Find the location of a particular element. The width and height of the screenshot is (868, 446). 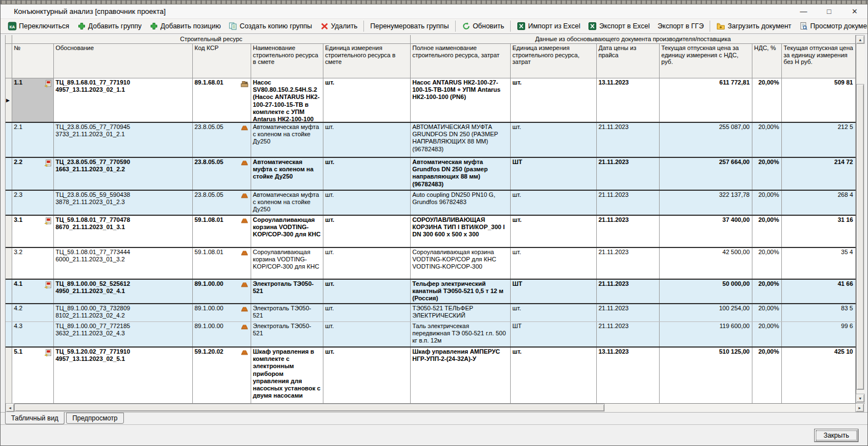

refresh-button: Обновить is located at coordinates (483, 26).